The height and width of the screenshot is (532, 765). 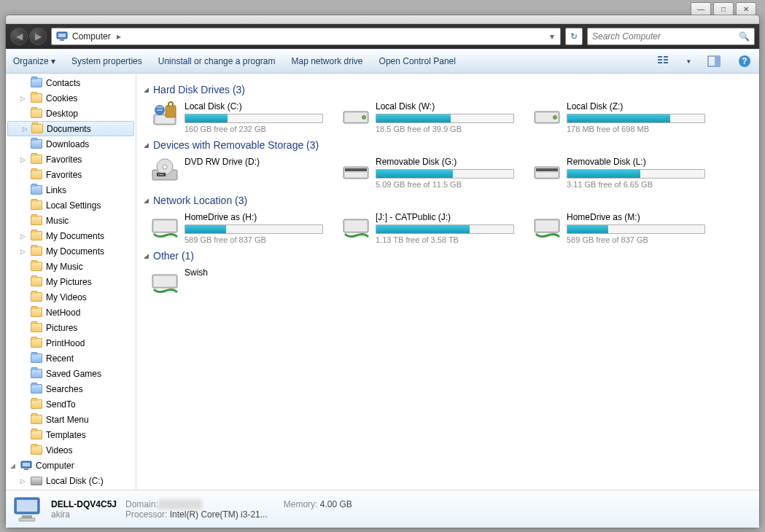 I want to click on close-button: ✕, so click(x=746, y=9).